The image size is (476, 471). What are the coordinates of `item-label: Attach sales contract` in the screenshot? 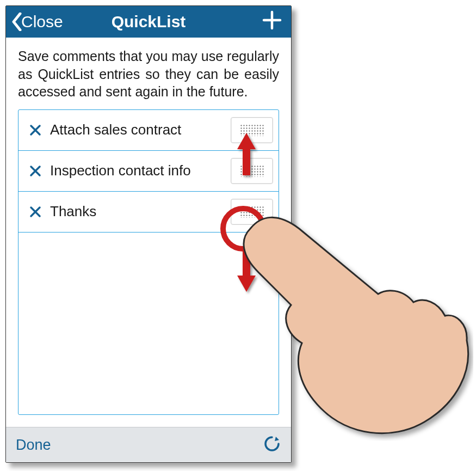 It's located at (138, 130).